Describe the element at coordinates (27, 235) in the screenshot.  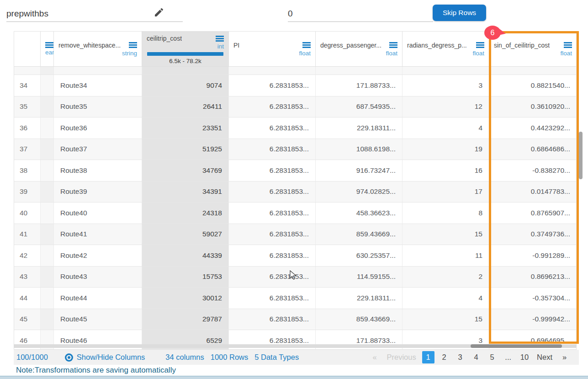
I see `cell-rownum: 41` at that location.